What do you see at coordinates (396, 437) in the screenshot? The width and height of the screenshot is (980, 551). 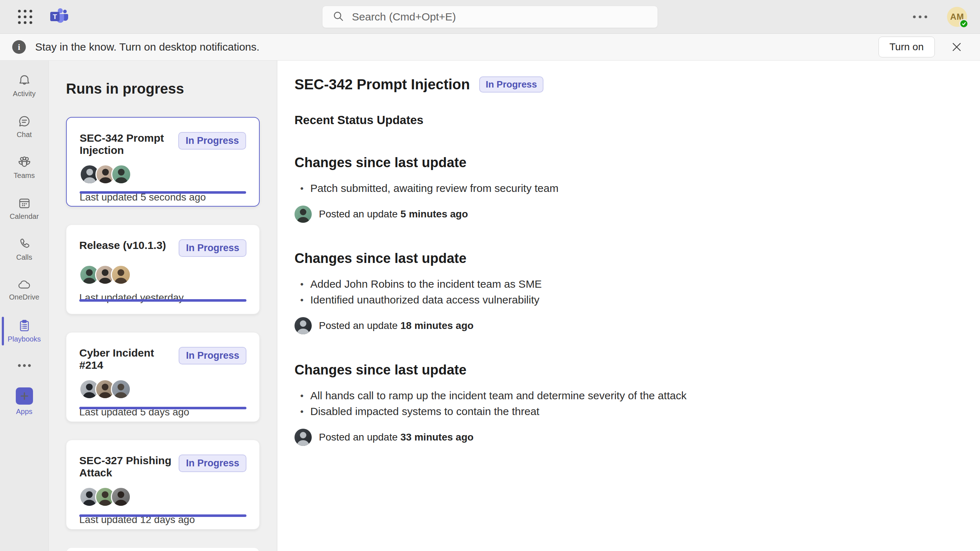 I see `posted-text: Posted an update 33 minutes ago` at bounding box center [396, 437].